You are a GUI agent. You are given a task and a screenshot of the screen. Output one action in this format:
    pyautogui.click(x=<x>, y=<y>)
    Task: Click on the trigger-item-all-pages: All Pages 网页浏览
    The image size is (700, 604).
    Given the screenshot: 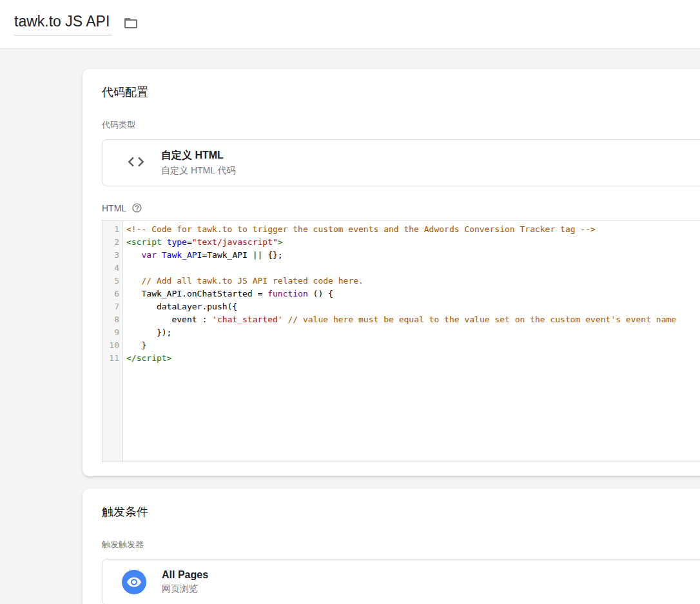 What is the action you would take?
    pyautogui.click(x=401, y=581)
    